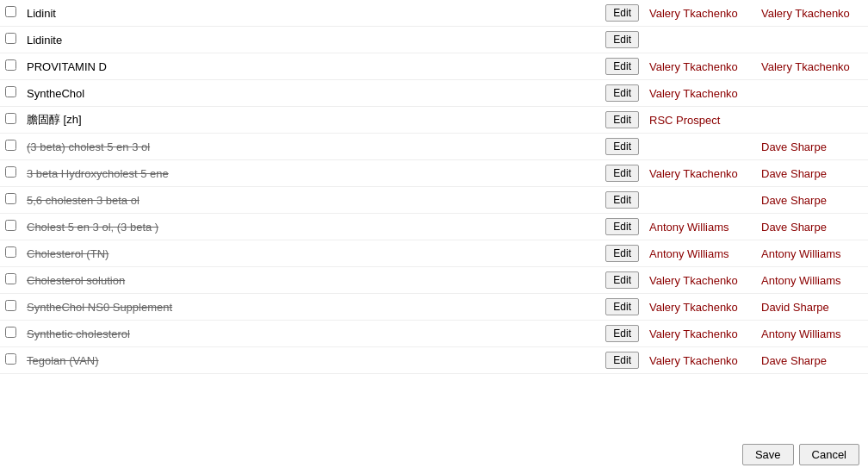 This screenshot has height=474, width=868. I want to click on created-by: RSC Prospect, so click(685, 121).